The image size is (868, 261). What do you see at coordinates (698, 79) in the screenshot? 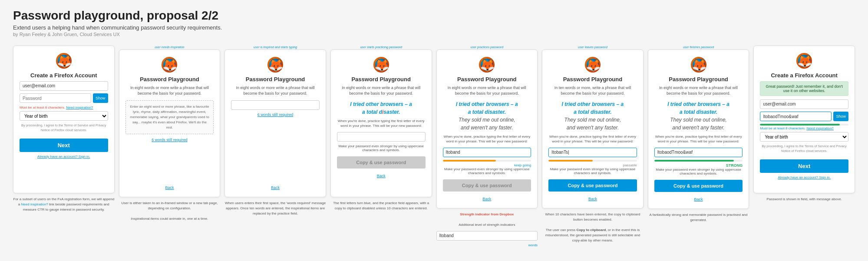
I see `frame7-title: Password Playground` at bounding box center [698, 79].